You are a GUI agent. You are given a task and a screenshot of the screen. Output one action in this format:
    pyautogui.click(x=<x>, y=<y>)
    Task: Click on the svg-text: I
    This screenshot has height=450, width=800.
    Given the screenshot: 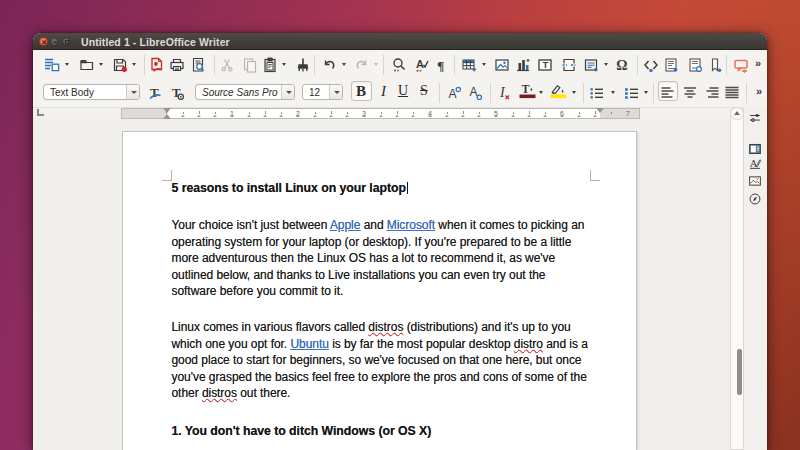 What is the action you would take?
    pyautogui.click(x=502, y=92)
    